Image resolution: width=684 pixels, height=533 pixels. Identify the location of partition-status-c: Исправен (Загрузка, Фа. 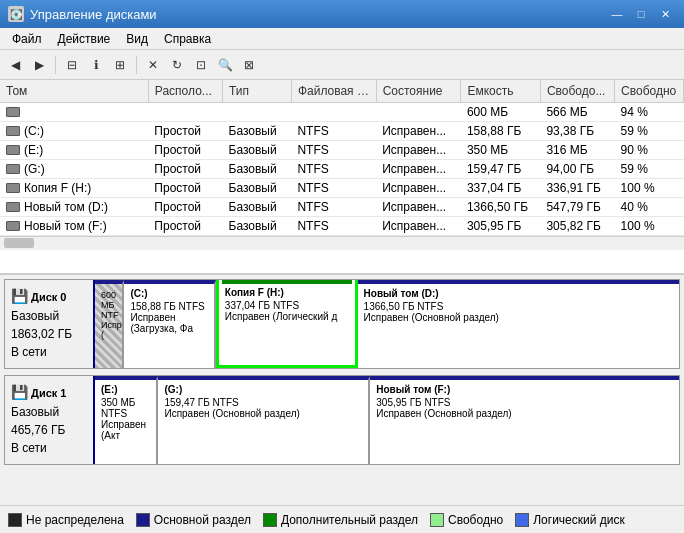
(168, 323).